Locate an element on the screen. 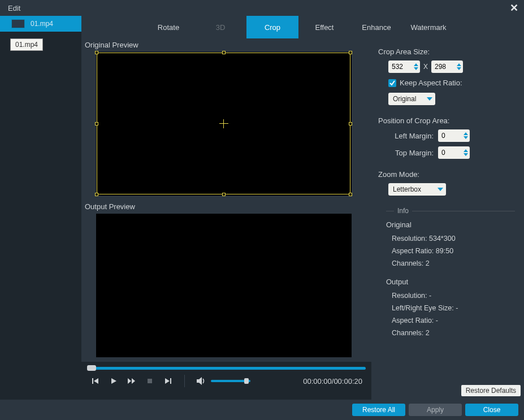 Image resolution: width=524 pixels, height=420 pixels. volume-slider is located at coordinates (231, 381).